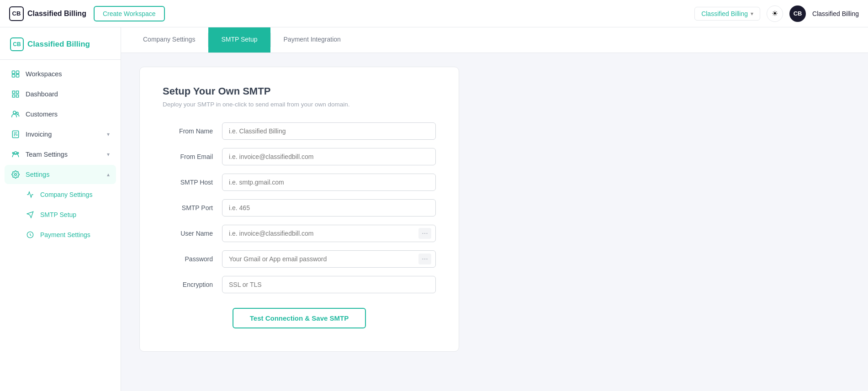 Image resolution: width=868 pixels, height=391 pixels. Describe the element at coordinates (425, 259) in the screenshot. I see `password-more-button: ···` at that location.